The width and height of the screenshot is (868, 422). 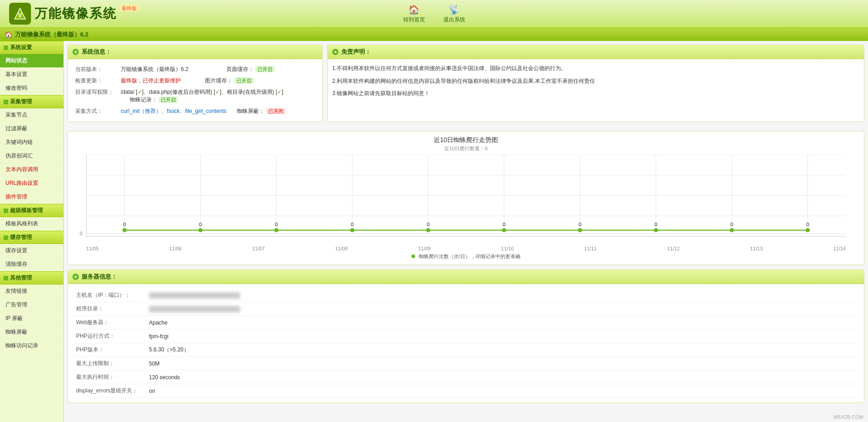 What do you see at coordinates (195, 90) in the screenshot?
I see `system-info-body: 当前版本： 万能镜像系统（最终版）6.2 页面缓存： 已开启 检查更新： 最终版…` at bounding box center [195, 90].